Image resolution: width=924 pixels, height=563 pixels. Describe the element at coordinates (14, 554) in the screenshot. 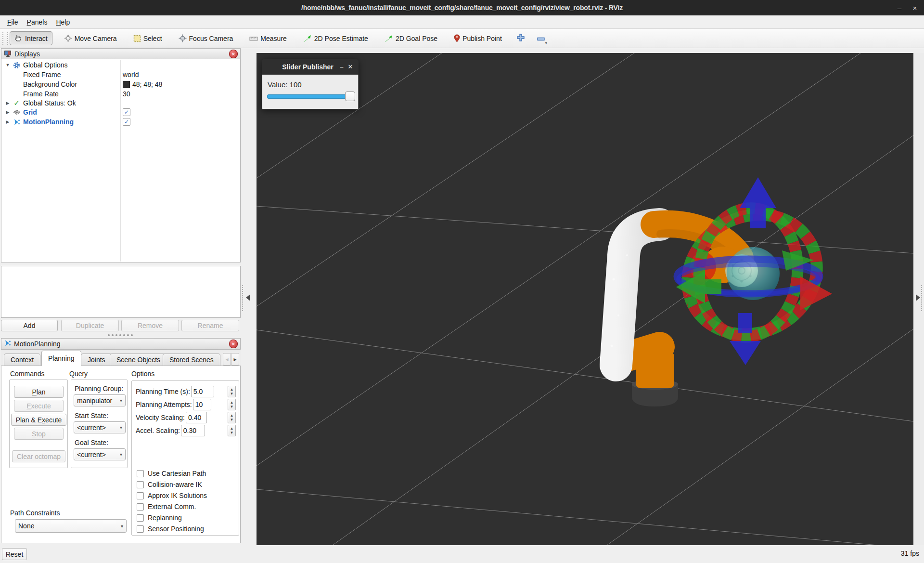

I see `reset-button: Reset` at that location.